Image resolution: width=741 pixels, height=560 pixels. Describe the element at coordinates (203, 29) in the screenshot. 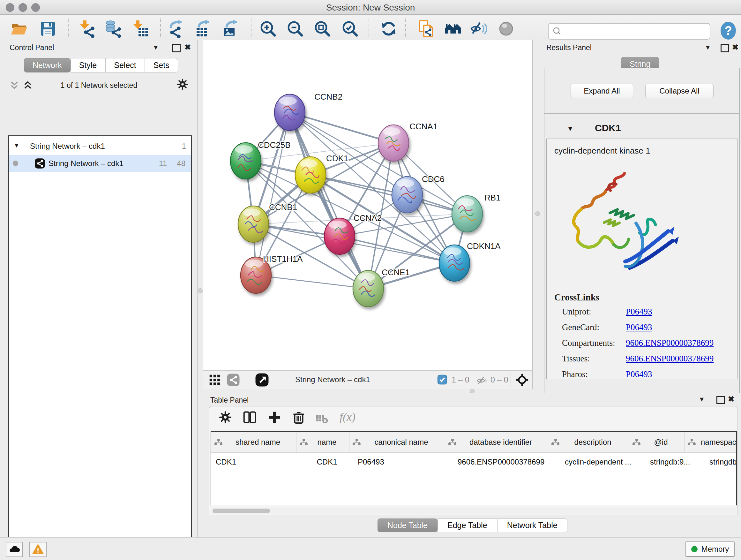

I see `export-table-button` at that location.